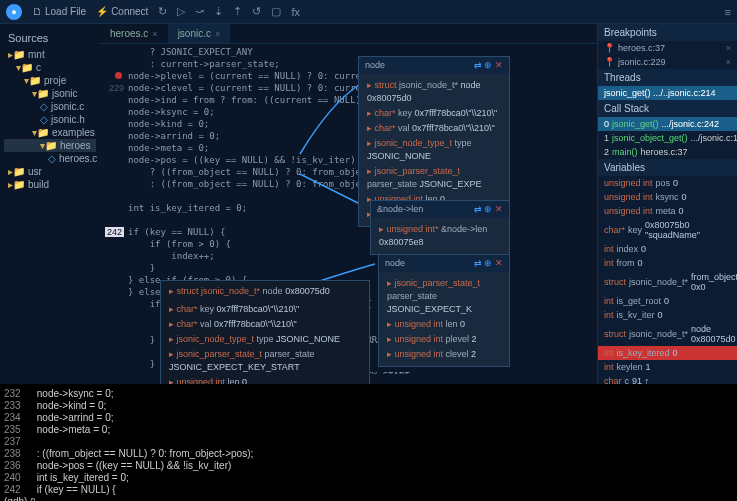  Describe the element at coordinates (238, 12) in the screenshot. I see `step-out-icon: ⇡` at that location.